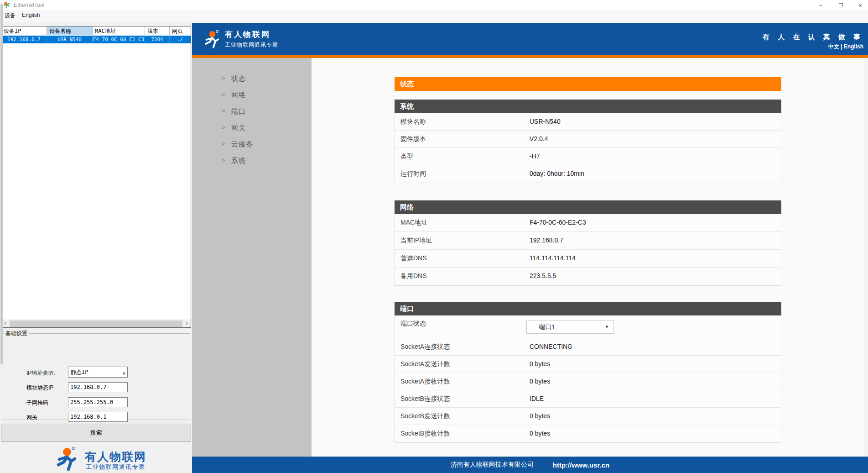  Describe the element at coordinates (40, 388) in the screenshot. I see `static-ip-label: 模块静态IP` at that location.